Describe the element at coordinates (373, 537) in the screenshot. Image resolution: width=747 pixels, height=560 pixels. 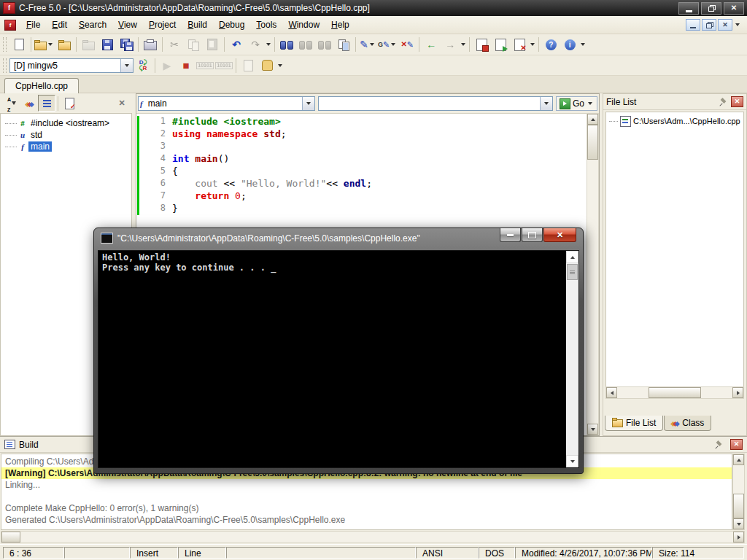
I see `build-hscrollbar` at that location.